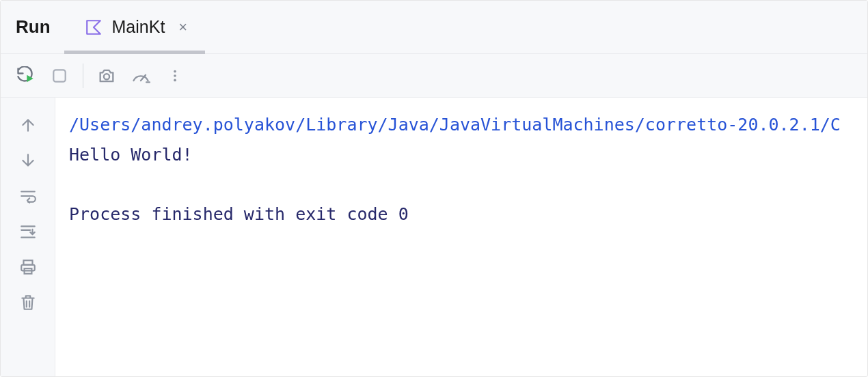  What do you see at coordinates (94, 27) in the screenshot?
I see `kotlin-icon` at bounding box center [94, 27].